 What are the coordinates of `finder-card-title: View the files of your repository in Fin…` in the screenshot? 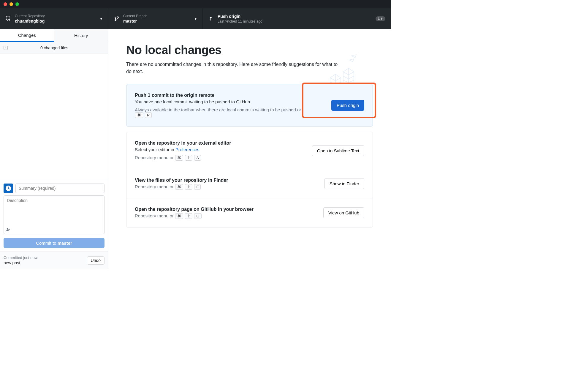 It's located at (181, 180).